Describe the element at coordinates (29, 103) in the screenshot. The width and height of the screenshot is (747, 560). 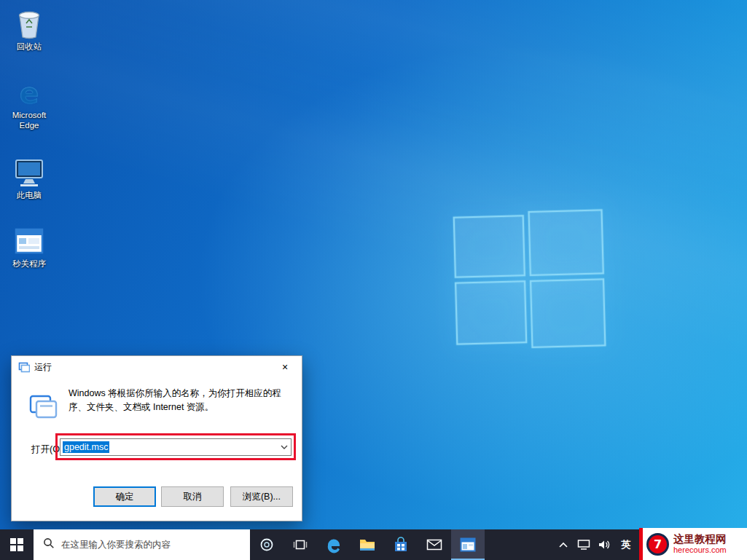
I see `desktop-icon-edge: Microsoft Edge` at that location.